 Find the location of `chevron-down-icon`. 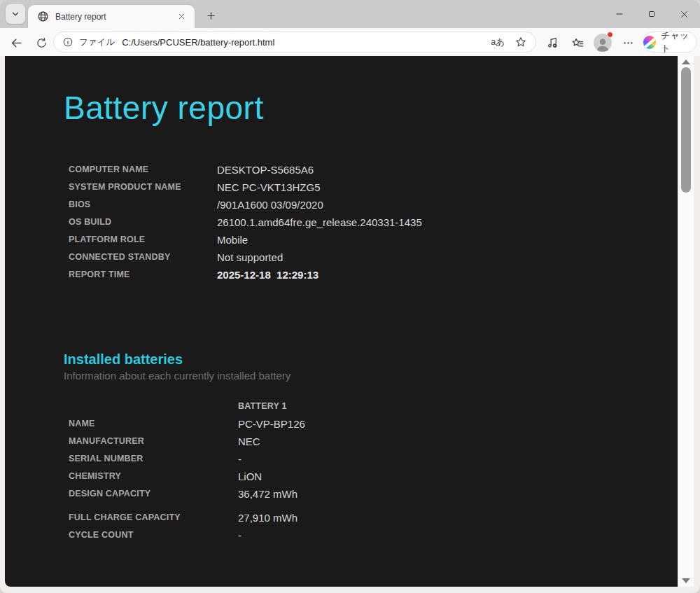

chevron-down-icon is located at coordinates (15, 14).